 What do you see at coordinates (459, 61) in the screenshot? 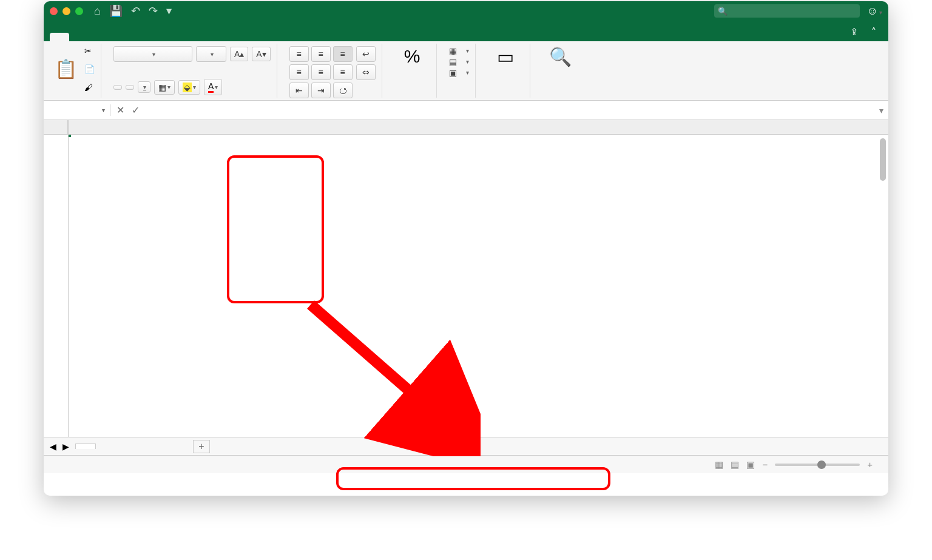
I see `format-as-table-button: ▤ ▾` at bounding box center [459, 61].